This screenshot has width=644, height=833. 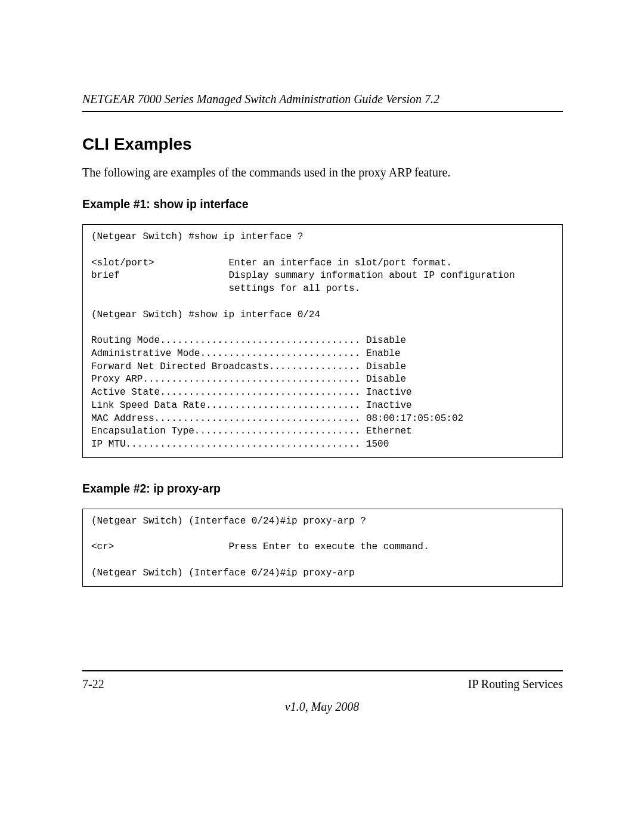 What do you see at coordinates (323, 681) in the screenshot?
I see `page-footer: 7-22 IP Routing Services` at bounding box center [323, 681].